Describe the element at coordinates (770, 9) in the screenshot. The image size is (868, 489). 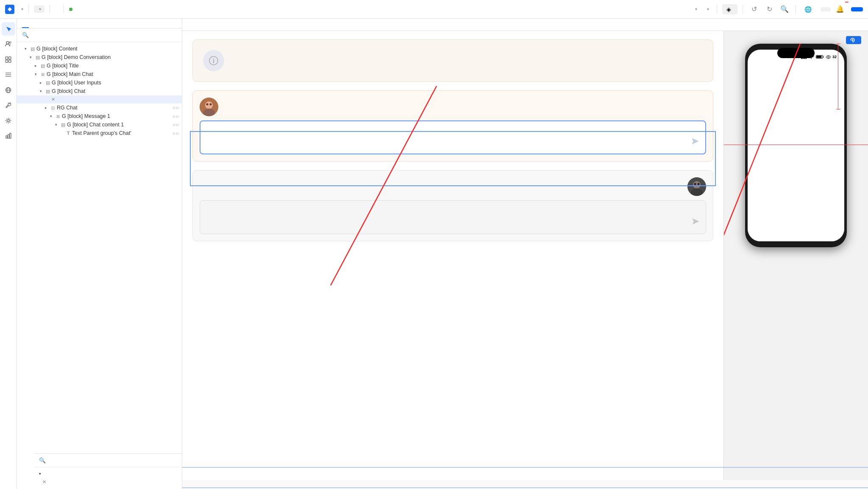
I see `redo-icon: ↻` at that location.